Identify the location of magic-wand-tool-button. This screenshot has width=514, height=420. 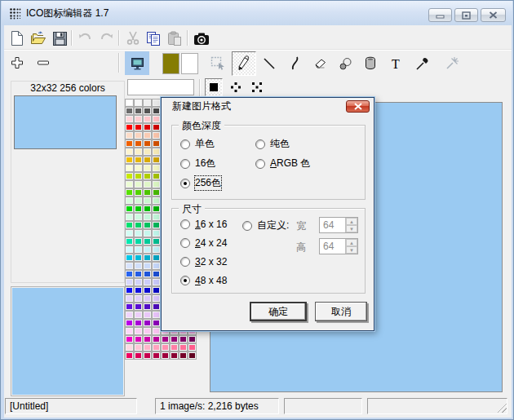
(452, 64).